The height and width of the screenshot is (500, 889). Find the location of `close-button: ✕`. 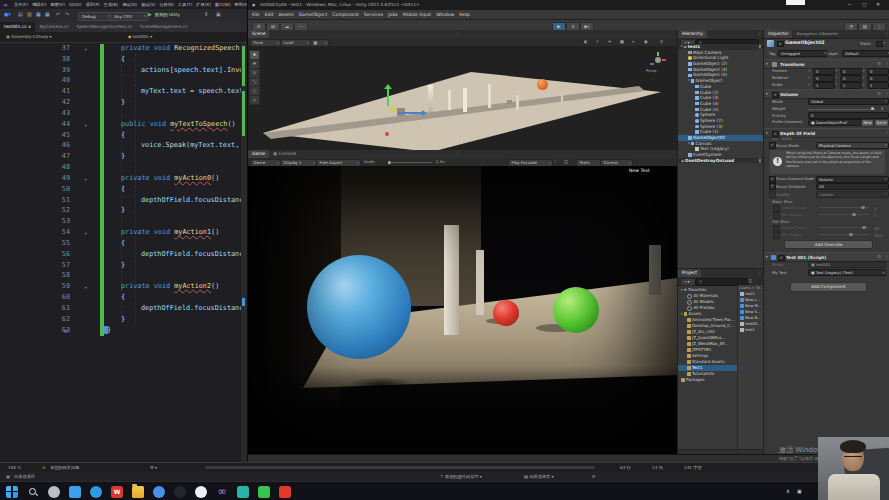

close-button: ✕ is located at coordinates (878, 4).